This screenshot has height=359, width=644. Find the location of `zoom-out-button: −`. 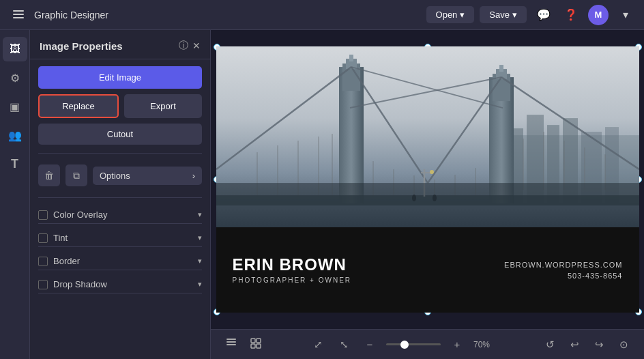

zoom-out-button: − is located at coordinates (370, 345).